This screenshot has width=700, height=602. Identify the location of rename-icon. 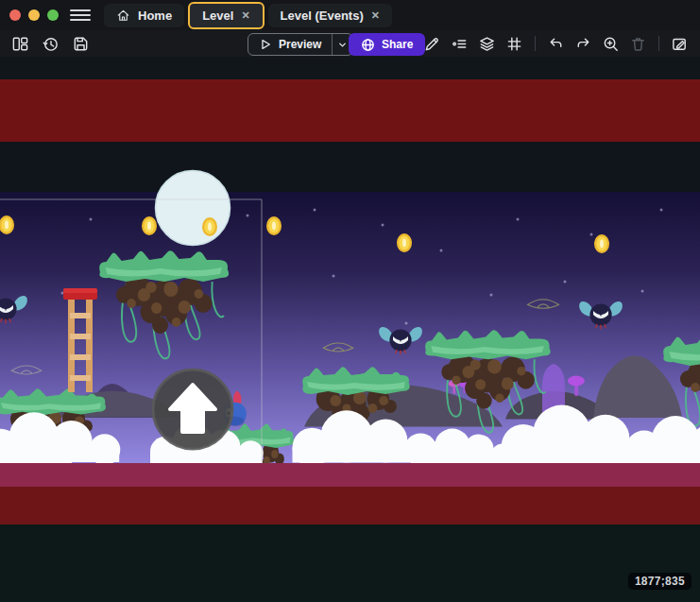
(680, 43).